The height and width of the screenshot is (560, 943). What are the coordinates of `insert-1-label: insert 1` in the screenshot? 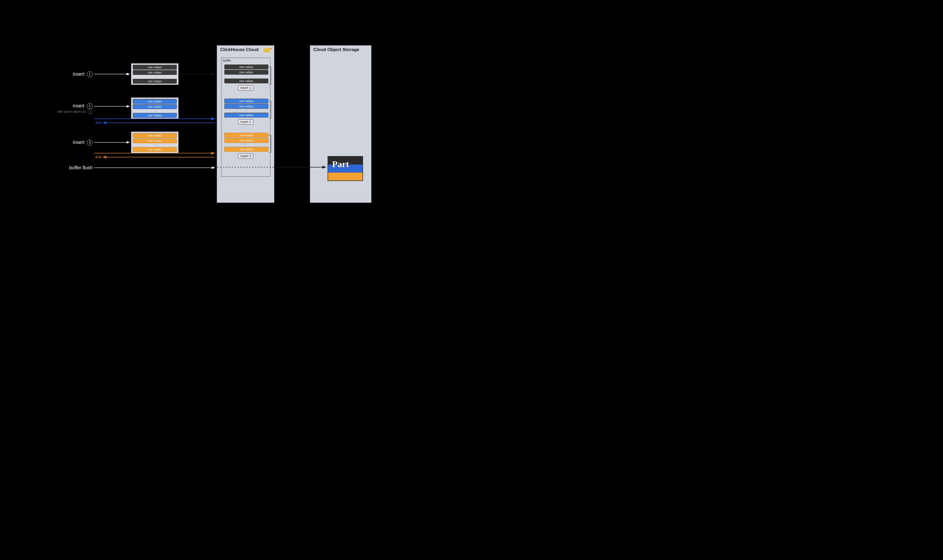 It's located at (77, 74).